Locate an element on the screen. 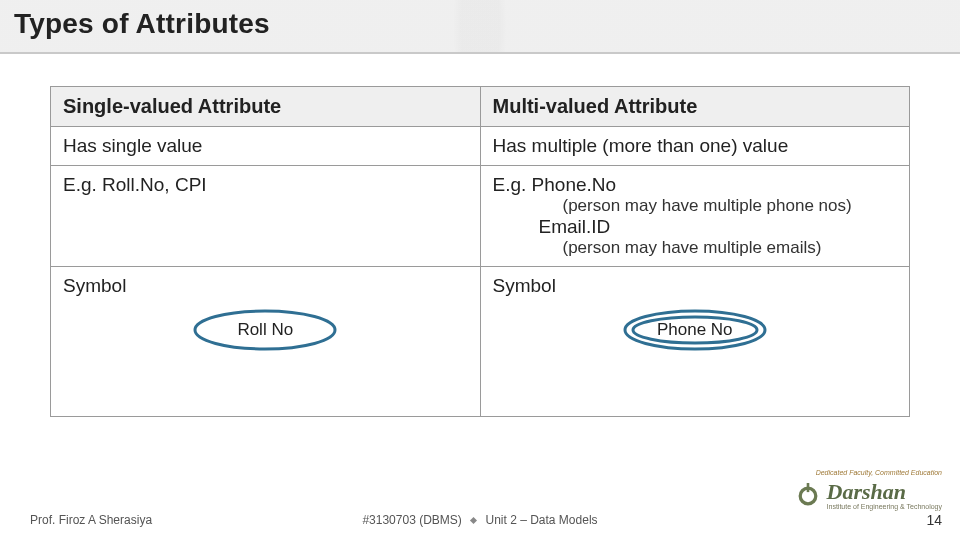 The width and height of the screenshot is (960, 540). cell-multi-symbol: Symbol Phone No is located at coordinates (695, 342).